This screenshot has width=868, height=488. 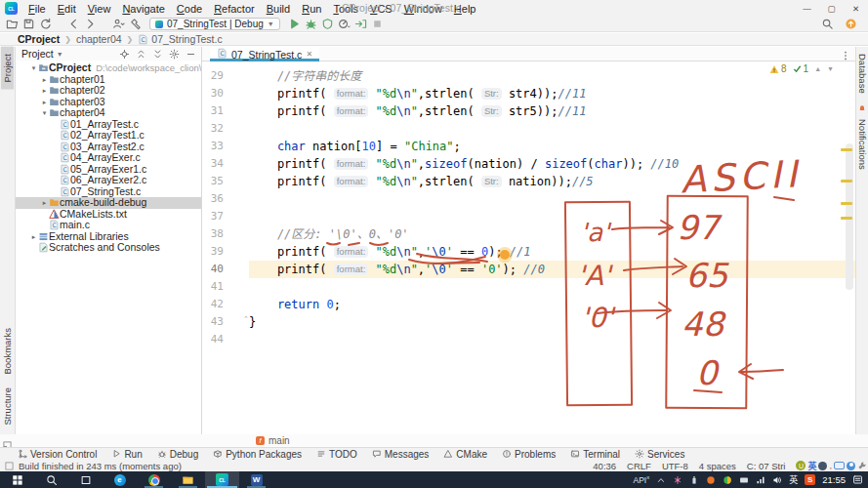 I want to click on menu-navigate: Navigate, so click(x=143, y=9).